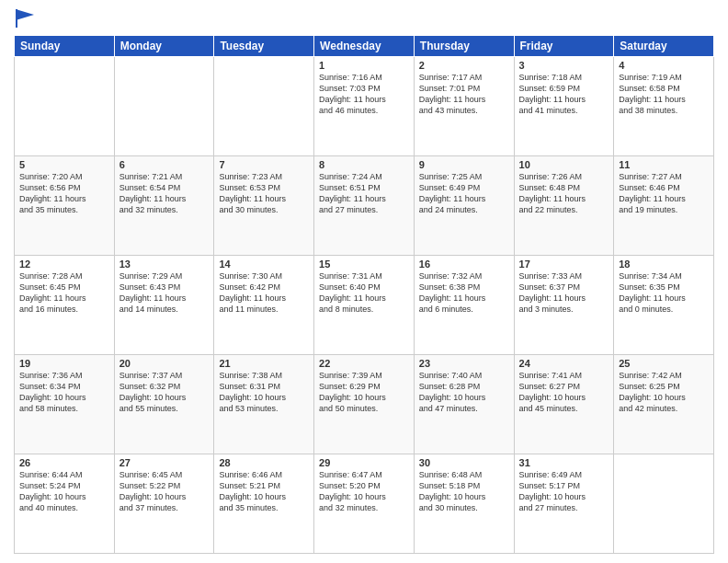  I want to click on day-number: 5, so click(64, 165).